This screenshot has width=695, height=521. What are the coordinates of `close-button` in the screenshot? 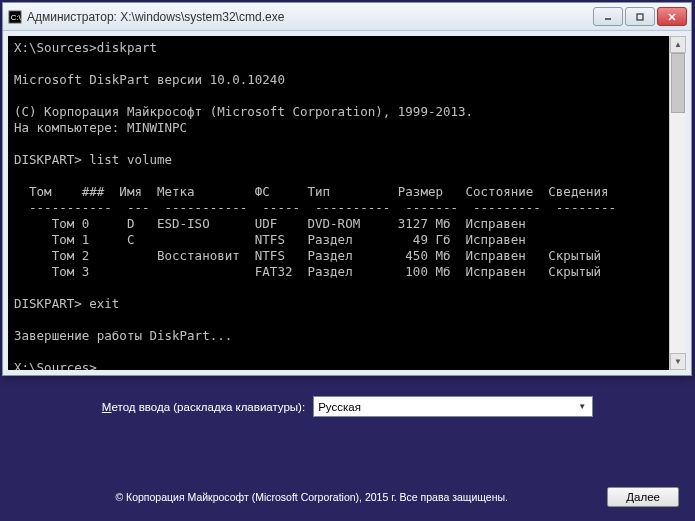 It's located at (672, 16).